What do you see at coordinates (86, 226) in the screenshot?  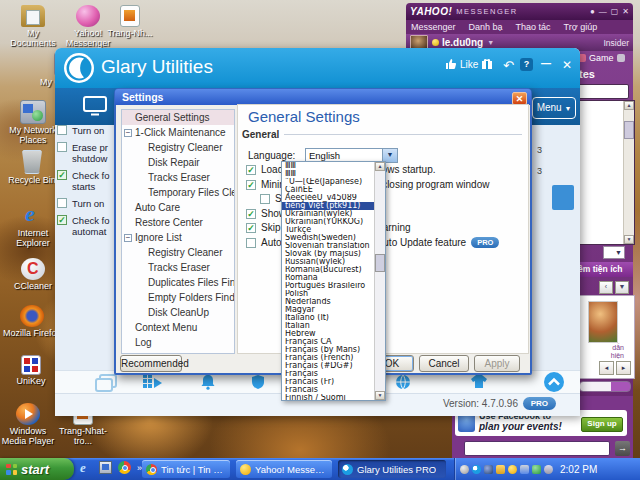 I see `glary-option-row: Check foautomat` at bounding box center [86, 226].